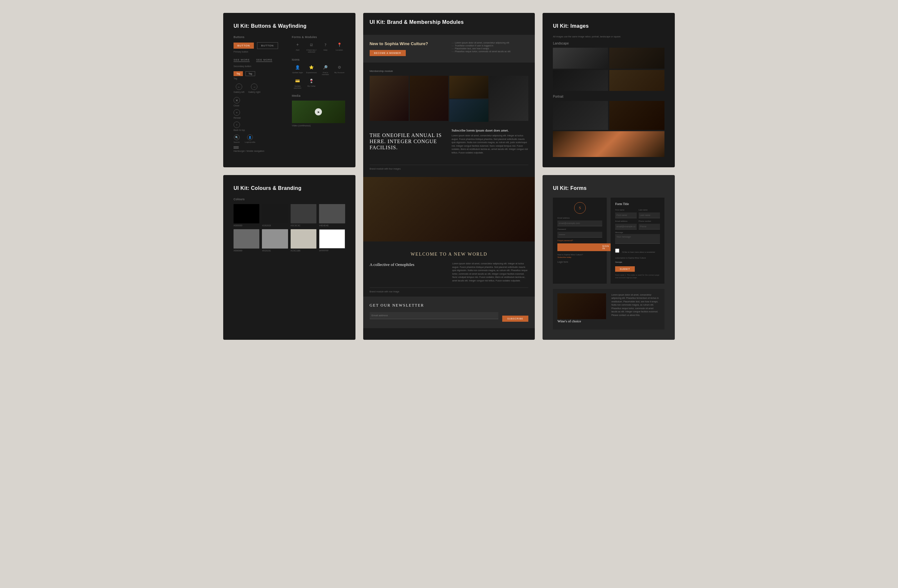 The height and width of the screenshot is (588, 898). I want to click on outline-button: BUTTON, so click(268, 46).